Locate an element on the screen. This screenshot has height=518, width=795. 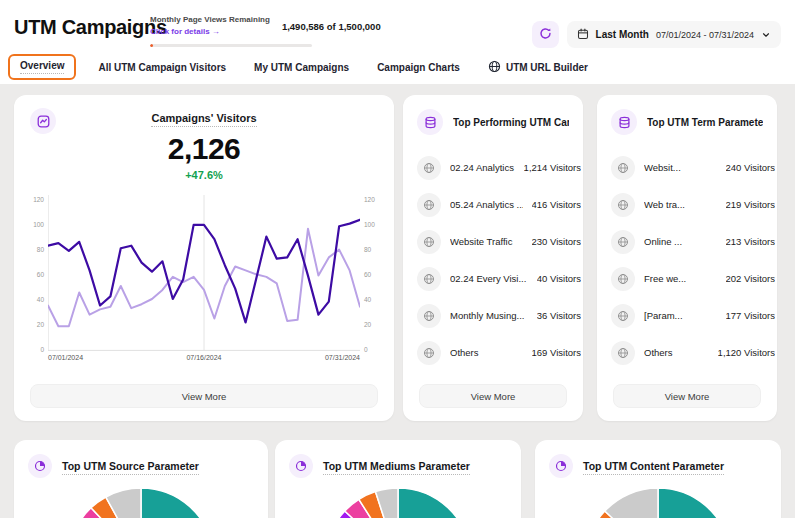
usage-value: 1,490,586 of 1,500,000 is located at coordinates (332, 26).